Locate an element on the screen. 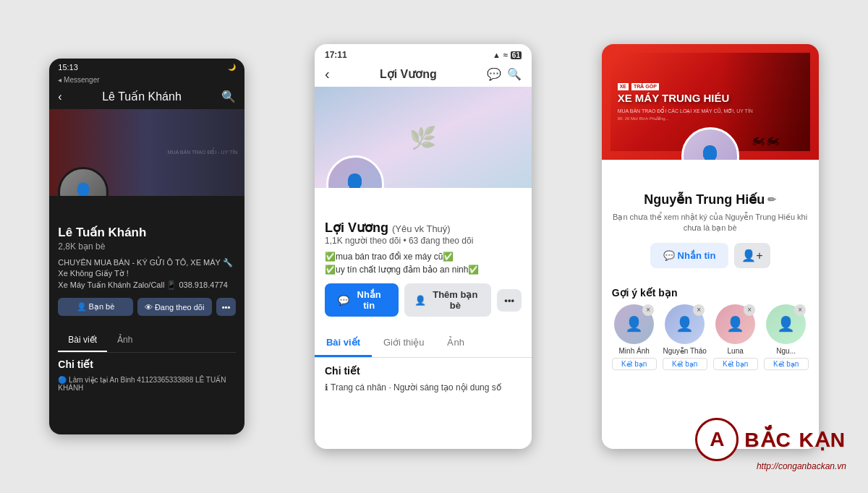 The width and height of the screenshot is (868, 493). suggest-close-3: × is located at coordinates (749, 310).